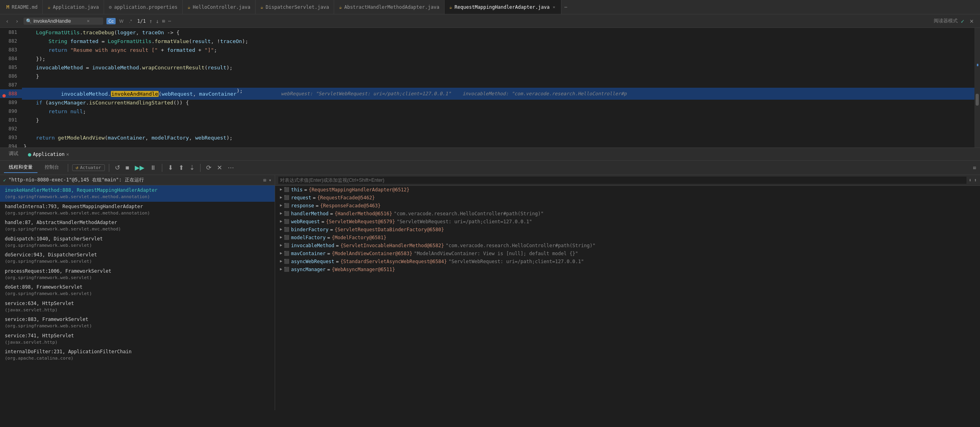 Image resolution: width=980 pixels, height=427 pixels. Describe the element at coordinates (52, 167) in the screenshot. I see `debug-tab-console: 控制台` at that location.